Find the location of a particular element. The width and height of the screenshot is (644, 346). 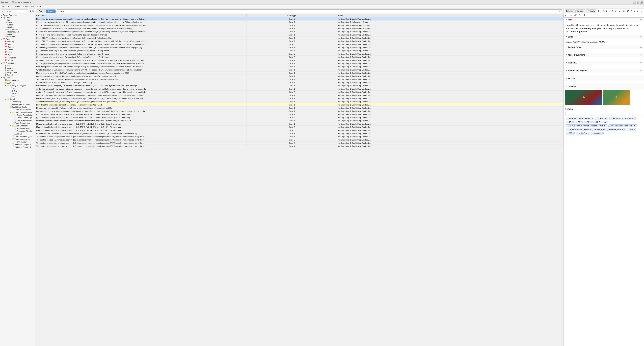

sidebar-item-decks: ▼ 📚 Decks is located at coordinates (18, 77).